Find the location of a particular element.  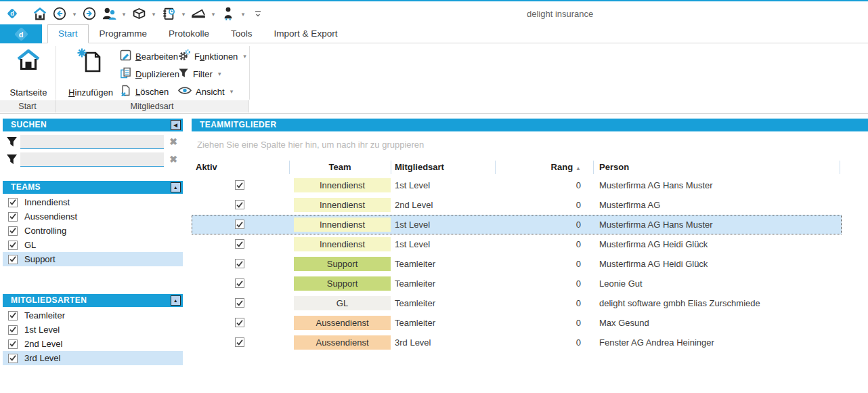

person-icon is located at coordinates (228, 14).